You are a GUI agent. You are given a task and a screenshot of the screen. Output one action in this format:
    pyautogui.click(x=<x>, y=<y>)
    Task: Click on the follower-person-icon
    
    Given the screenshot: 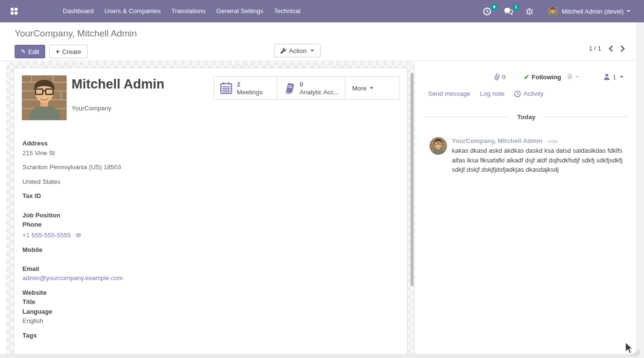 What is the action you would take?
    pyautogui.click(x=607, y=77)
    